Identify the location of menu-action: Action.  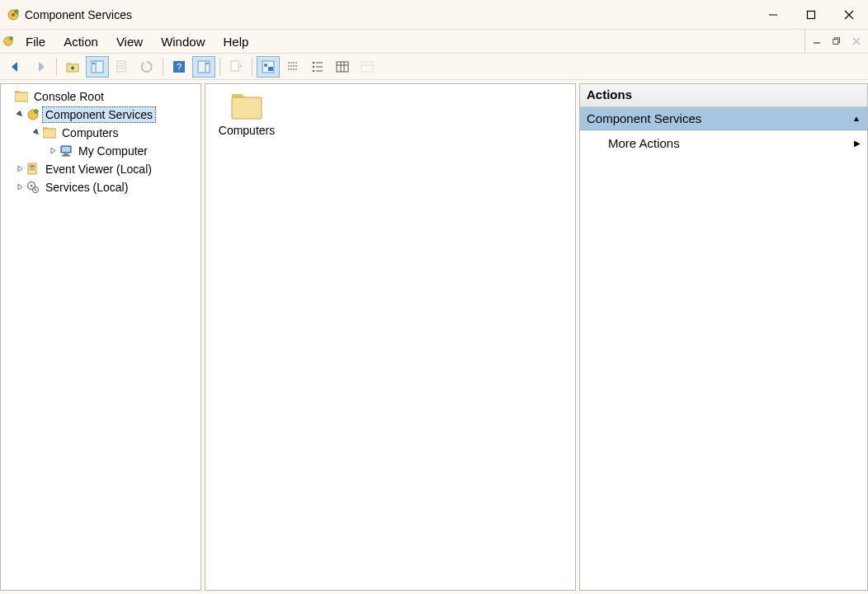
(81, 41).